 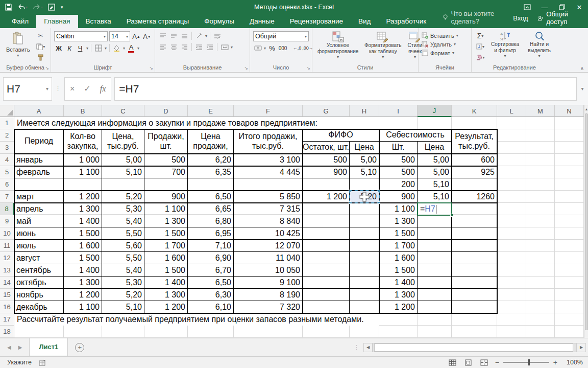 What do you see at coordinates (166, 111) in the screenshot?
I see `column-header-D: D` at bounding box center [166, 111].